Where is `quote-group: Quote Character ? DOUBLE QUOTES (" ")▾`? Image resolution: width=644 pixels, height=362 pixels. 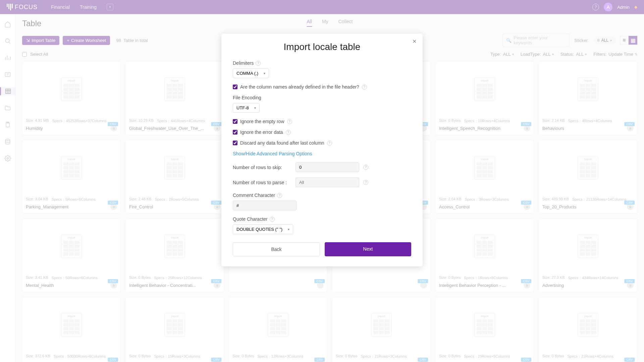
quote-group: Quote Character ? DOUBLE QUOTES (" ")▾ is located at coordinates (322, 225).